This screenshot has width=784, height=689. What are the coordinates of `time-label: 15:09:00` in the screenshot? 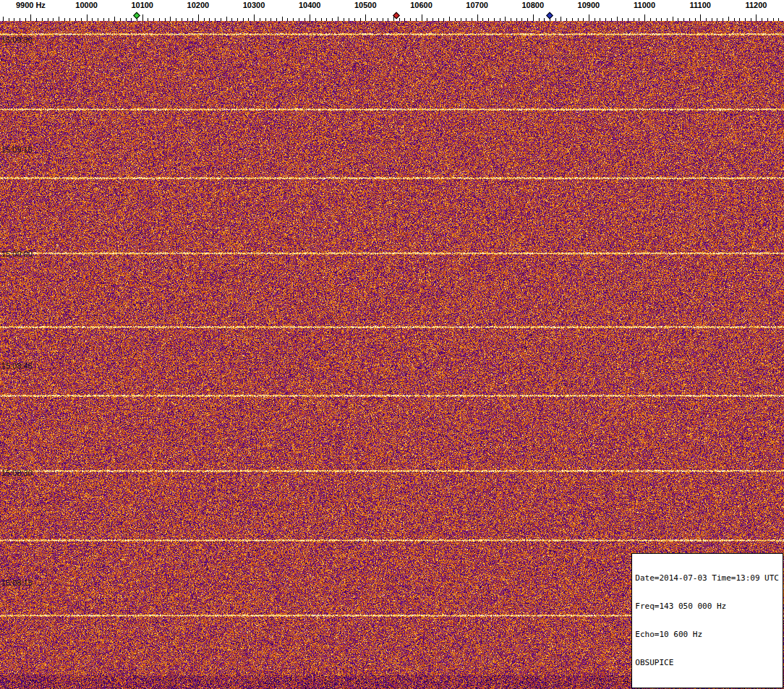 It's located at (17, 254).